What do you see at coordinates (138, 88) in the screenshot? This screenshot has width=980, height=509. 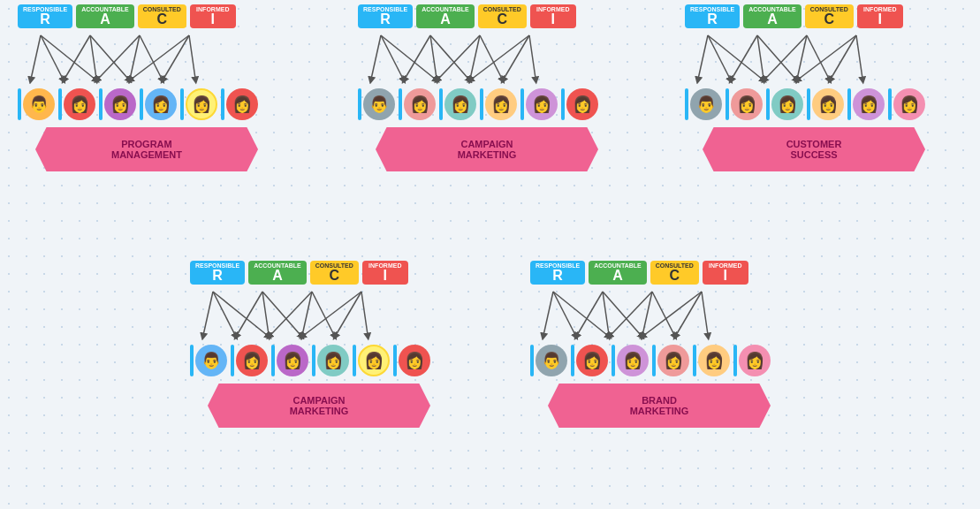 I see `raci-section-program-management: RESPONSIBLERACCOUNTABLEACONSULTEDCINFORM…` at bounding box center [138, 88].